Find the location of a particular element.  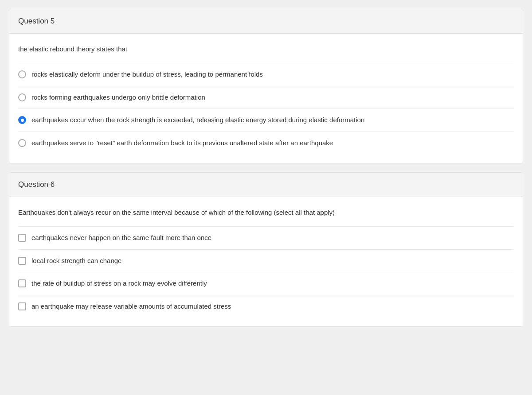

radio-q5-a is located at coordinates (22, 74).